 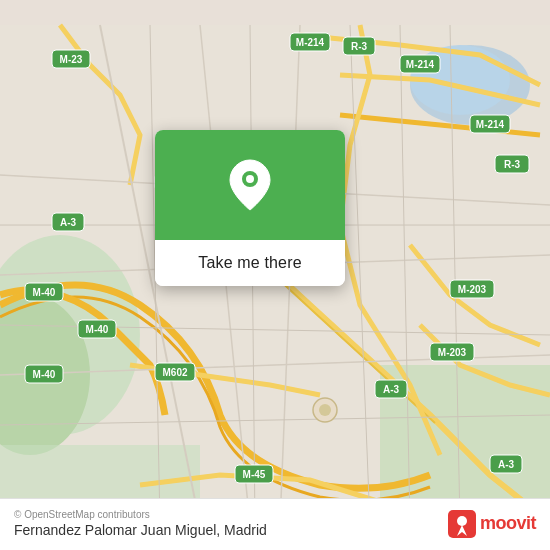 I want to click on bottom-bar: © OpenStreetMap contributors Fernandez P…, so click(x=275, y=524).